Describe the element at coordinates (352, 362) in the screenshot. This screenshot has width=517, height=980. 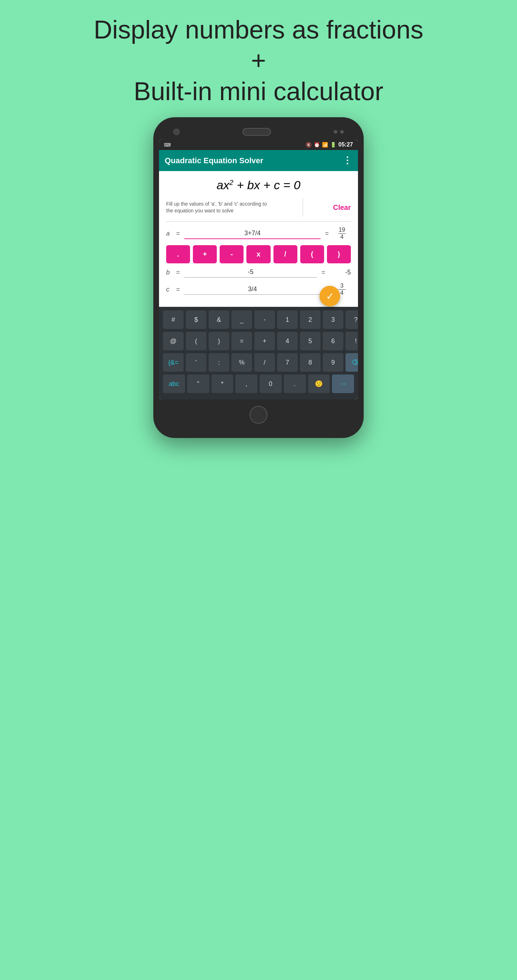
I see `key-backspace: ⌫` at that location.